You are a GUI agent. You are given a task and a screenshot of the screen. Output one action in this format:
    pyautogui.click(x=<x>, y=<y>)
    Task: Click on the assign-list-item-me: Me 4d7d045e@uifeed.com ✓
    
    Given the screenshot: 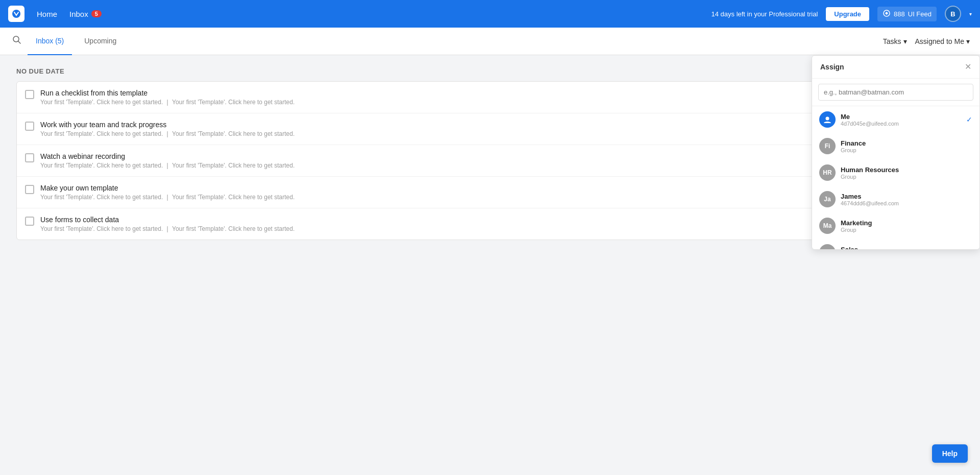 What is the action you would take?
    pyautogui.click(x=896, y=120)
    